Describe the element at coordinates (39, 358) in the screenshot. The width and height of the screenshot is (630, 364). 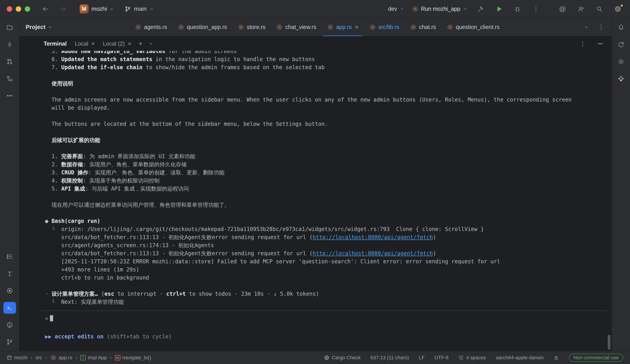
I see `breadcrumb-item-src: src` at that location.